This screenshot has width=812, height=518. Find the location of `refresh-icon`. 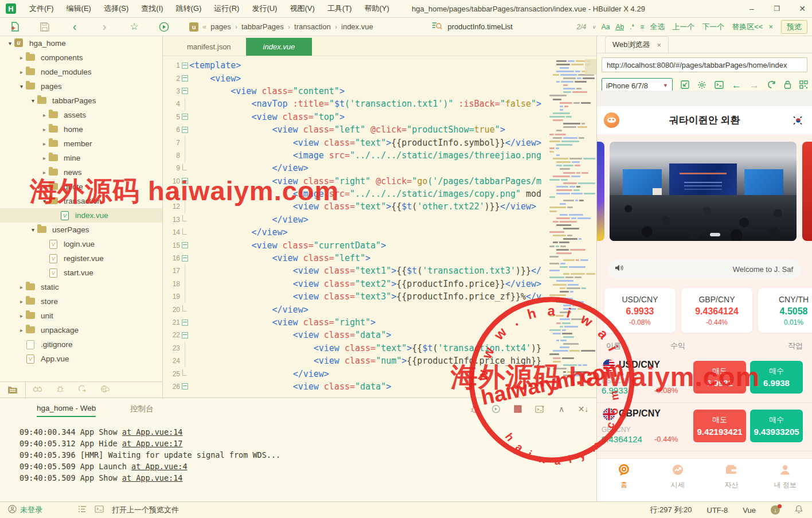

refresh-icon is located at coordinates (772, 85).